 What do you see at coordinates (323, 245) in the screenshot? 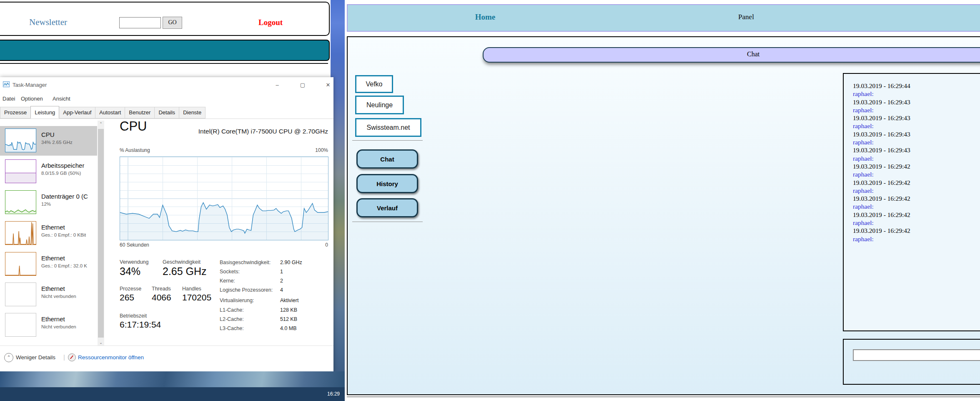
I see `x-axis-right-label: 0` at bounding box center [323, 245].